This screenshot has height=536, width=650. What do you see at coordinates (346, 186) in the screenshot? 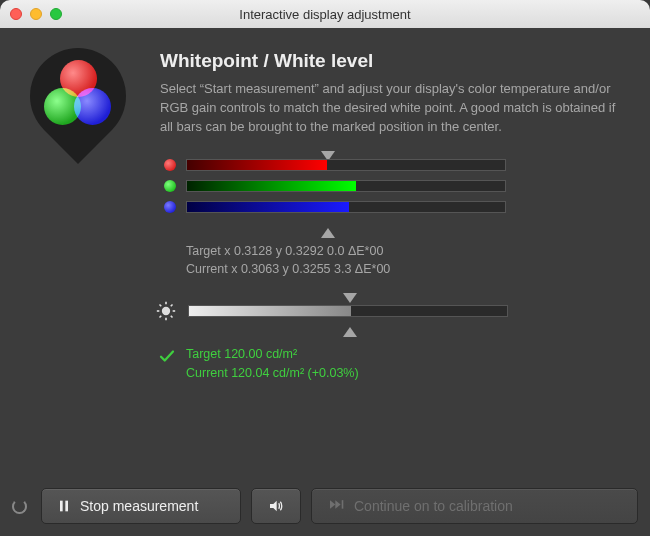
I see `green-bar-track` at bounding box center [346, 186].